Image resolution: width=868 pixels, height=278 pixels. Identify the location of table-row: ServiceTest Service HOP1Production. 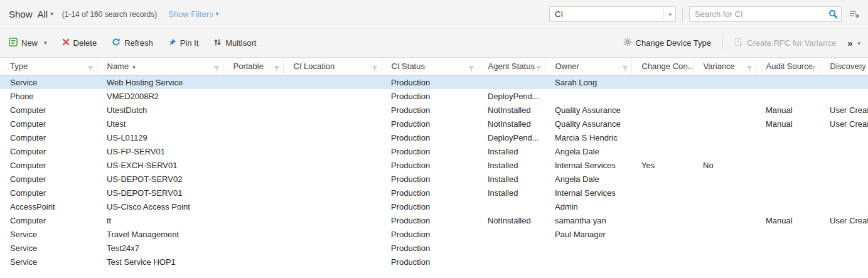
(434, 262).